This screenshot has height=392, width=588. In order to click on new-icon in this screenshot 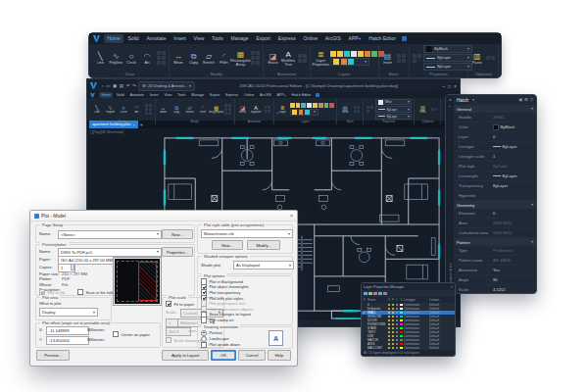, I will do `click(103, 86)`.